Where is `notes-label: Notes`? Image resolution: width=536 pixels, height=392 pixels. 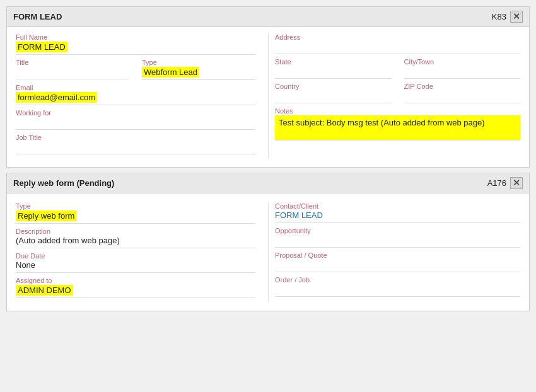
notes-label: Notes is located at coordinates (397, 111).